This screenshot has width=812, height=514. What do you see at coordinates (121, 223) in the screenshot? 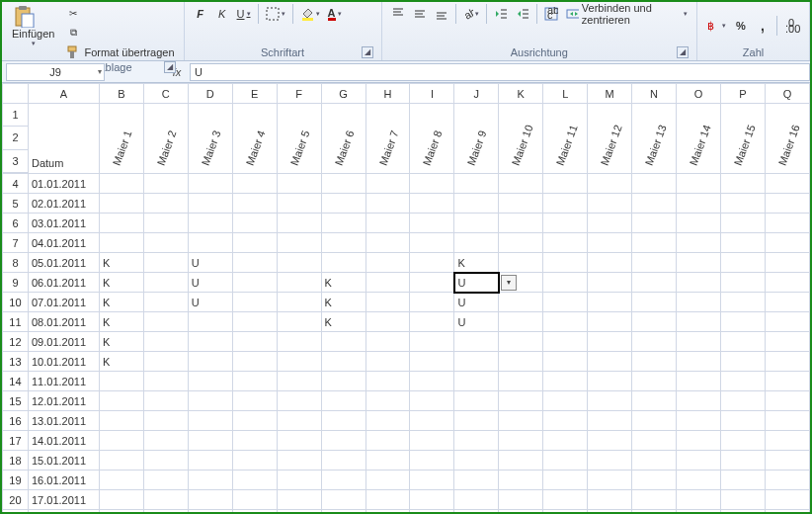
I see `cell-B6` at bounding box center [121, 223].